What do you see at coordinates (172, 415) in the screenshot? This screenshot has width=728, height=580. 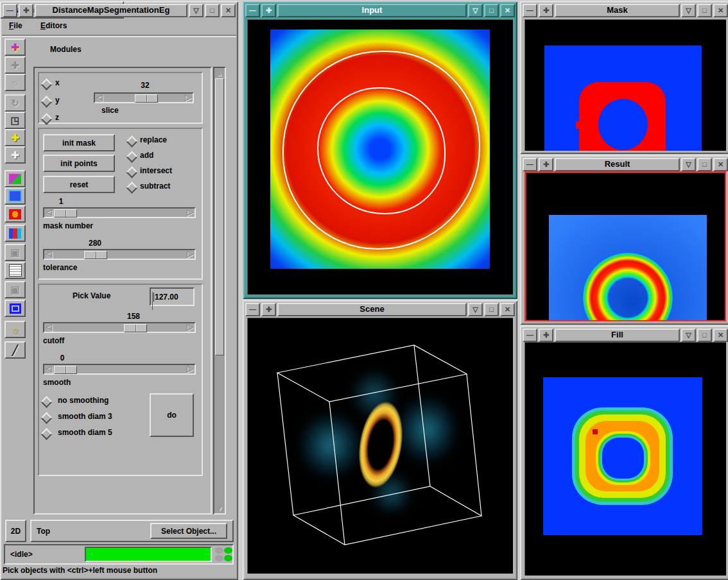 I see `do-button: do` at bounding box center [172, 415].